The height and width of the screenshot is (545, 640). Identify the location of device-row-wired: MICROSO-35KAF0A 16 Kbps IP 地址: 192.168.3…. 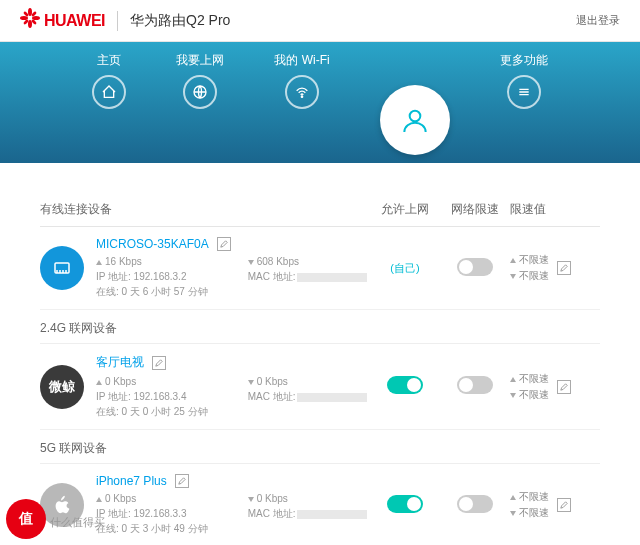
(320, 268).